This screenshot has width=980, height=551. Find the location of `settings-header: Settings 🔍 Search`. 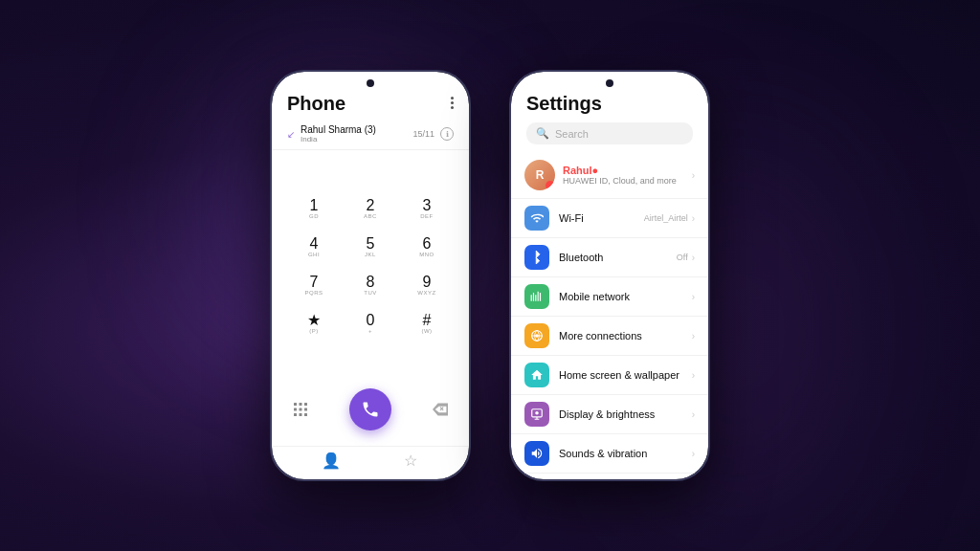

settings-header: Settings 🔍 Search is located at coordinates (610, 117).